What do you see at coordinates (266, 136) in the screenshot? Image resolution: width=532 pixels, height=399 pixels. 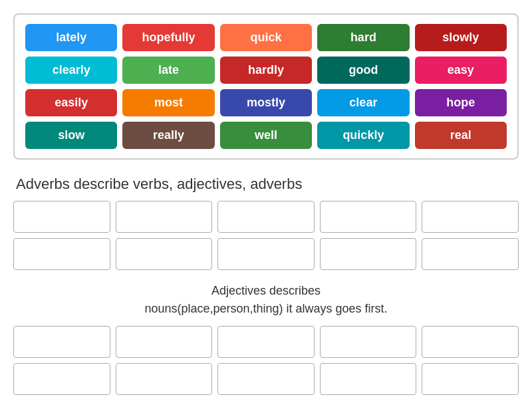 I see `word-tile: well` at bounding box center [266, 136].